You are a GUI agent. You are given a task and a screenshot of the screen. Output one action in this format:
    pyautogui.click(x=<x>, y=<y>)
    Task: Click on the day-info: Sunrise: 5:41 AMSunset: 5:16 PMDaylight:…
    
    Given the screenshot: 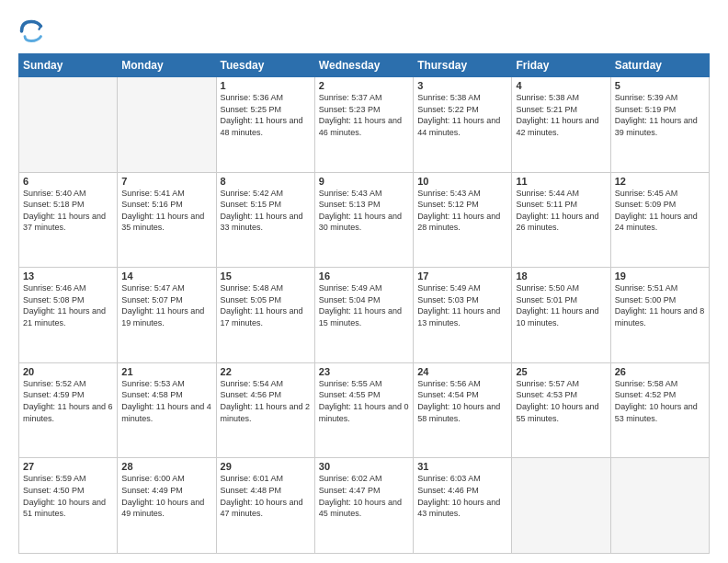 What is the action you would take?
    pyautogui.click(x=166, y=211)
    